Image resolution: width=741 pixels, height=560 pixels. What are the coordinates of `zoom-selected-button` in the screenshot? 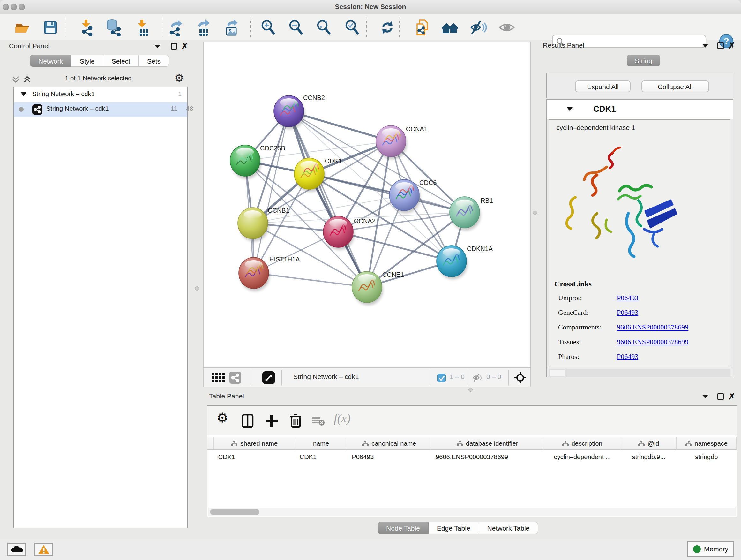 It's located at (352, 27).